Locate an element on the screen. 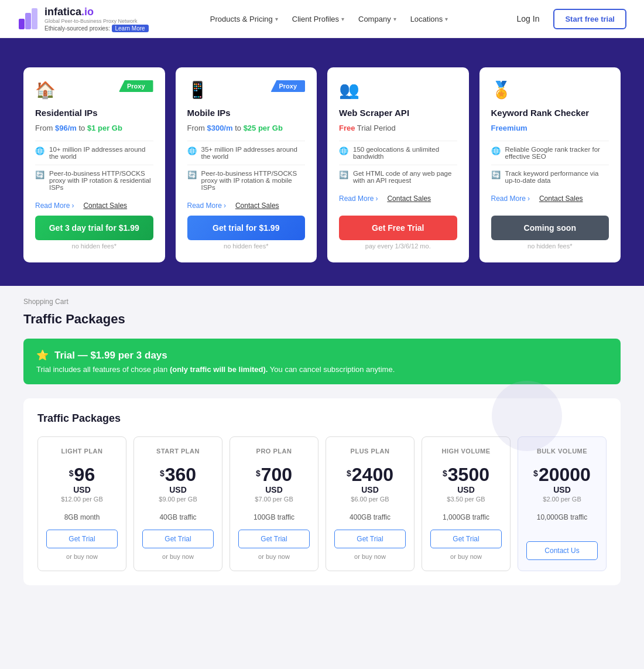 This screenshot has width=644, height=669. price-amount: 360 is located at coordinates (180, 475).